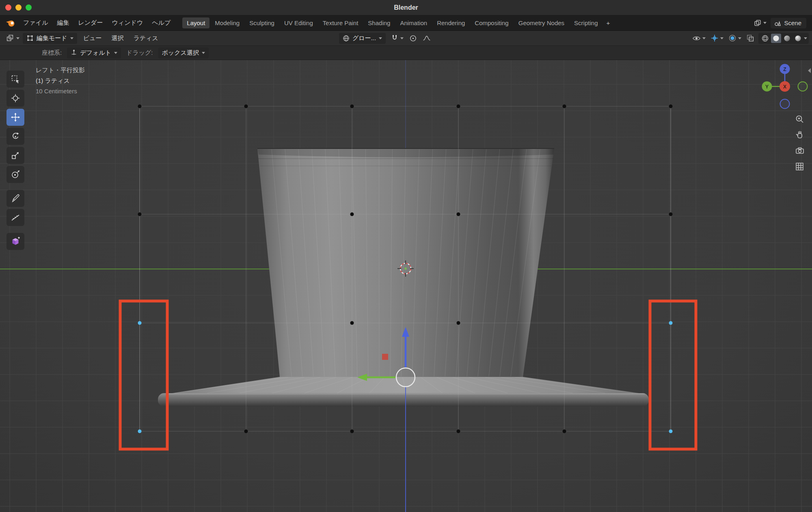 Image resolution: width=812 pixels, height=512 pixels. What do you see at coordinates (28, 7) in the screenshot?
I see `fullscreen-window-button` at bounding box center [28, 7].